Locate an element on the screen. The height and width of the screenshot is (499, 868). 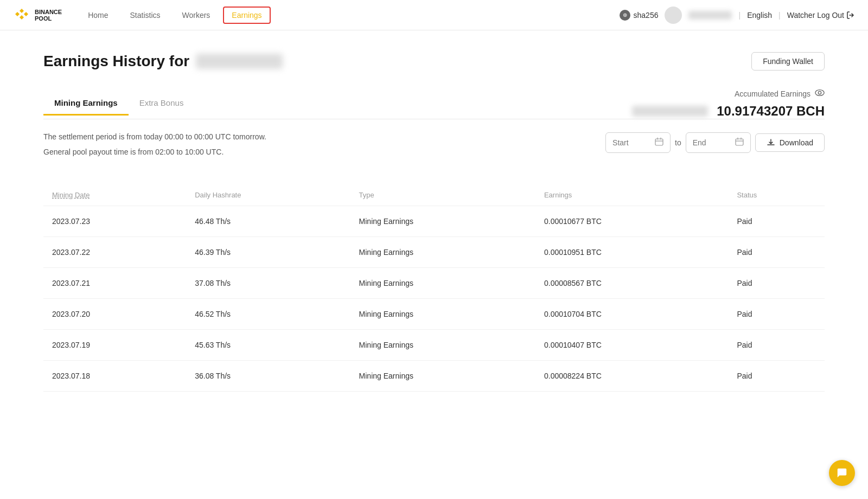
cell-hashrate: 46.52 Th/s is located at coordinates (268, 315).